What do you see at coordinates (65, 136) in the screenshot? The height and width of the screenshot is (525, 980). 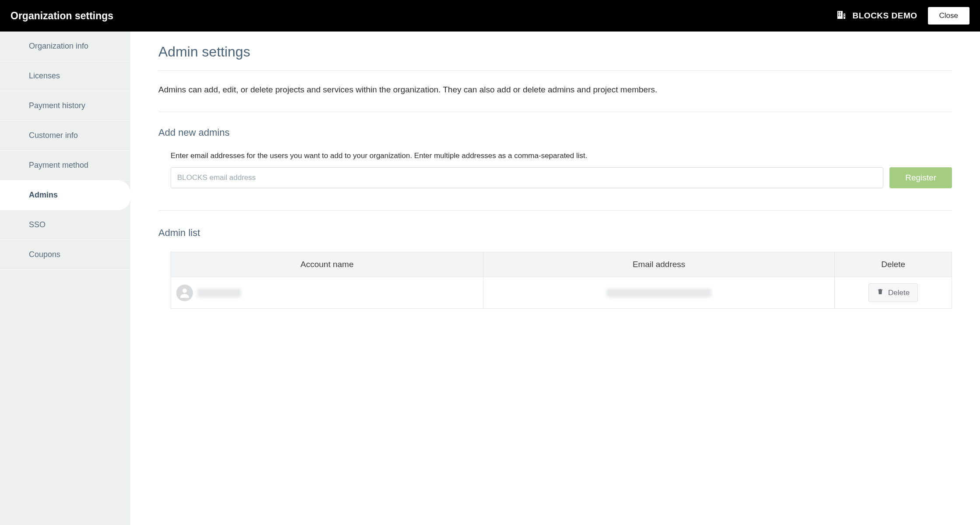 I see `sidebar-item-customer-info: Customer info` at bounding box center [65, 136].